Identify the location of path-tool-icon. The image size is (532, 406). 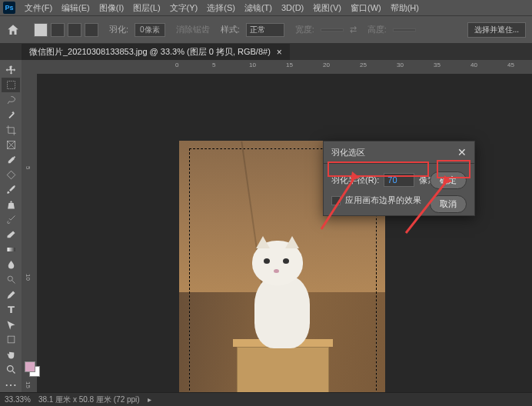
(11, 324).